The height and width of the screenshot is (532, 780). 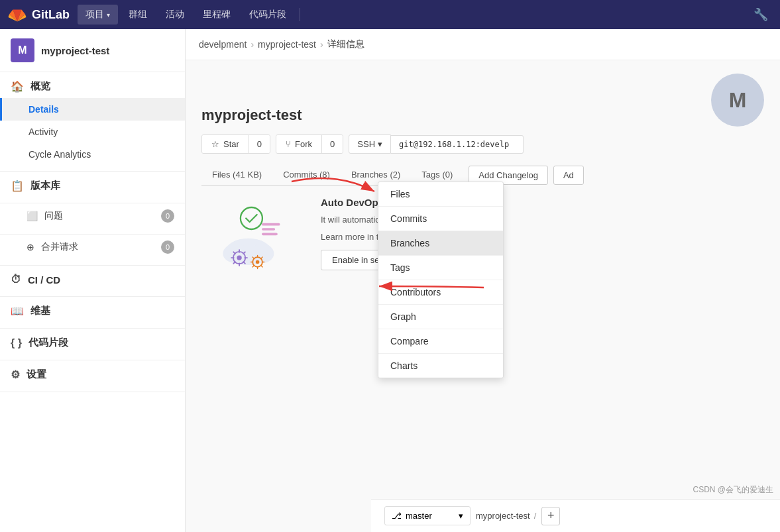 What do you see at coordinates (168, 216) in the screenshot?
I see `issues-badge: 0` at bounding box center [168, 216].